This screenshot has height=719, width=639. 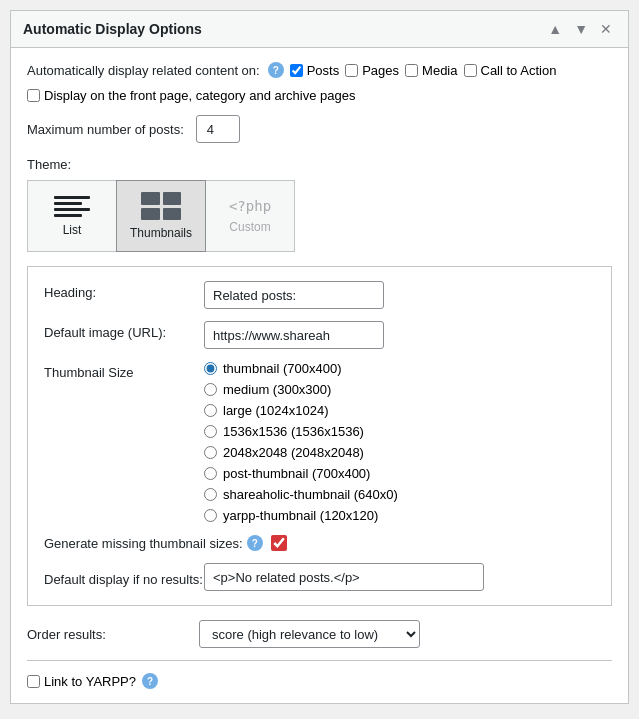 I want to click on panel-controls: ▲ ▼ ✕, so click(x=580, y=29).